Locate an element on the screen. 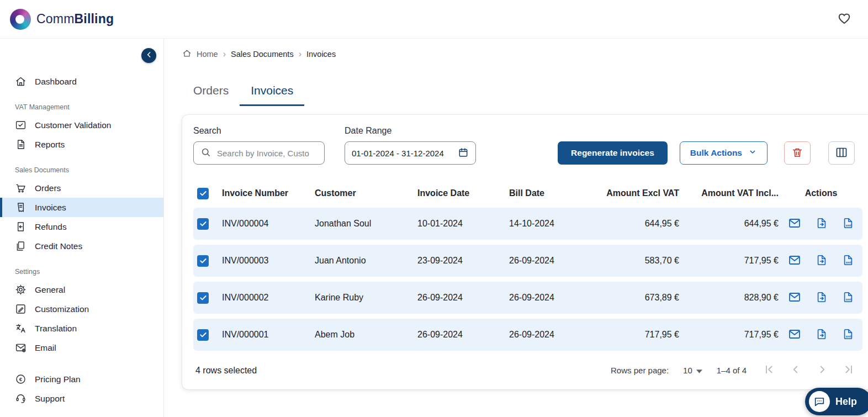  bulk-actions-button: Bulk Actions is located at coordinates (723, 153).